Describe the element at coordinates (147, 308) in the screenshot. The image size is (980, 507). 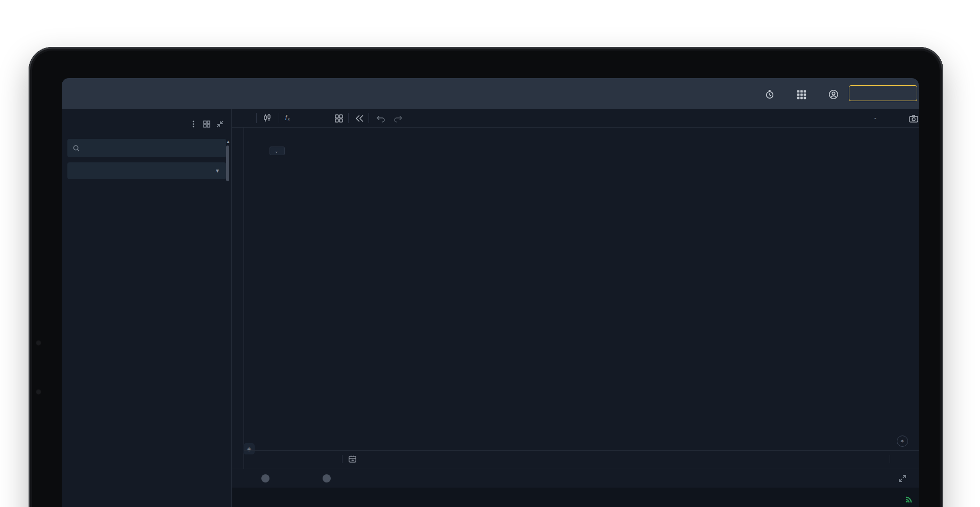
I see `instruments-panel: ▼ ▲` at that location.